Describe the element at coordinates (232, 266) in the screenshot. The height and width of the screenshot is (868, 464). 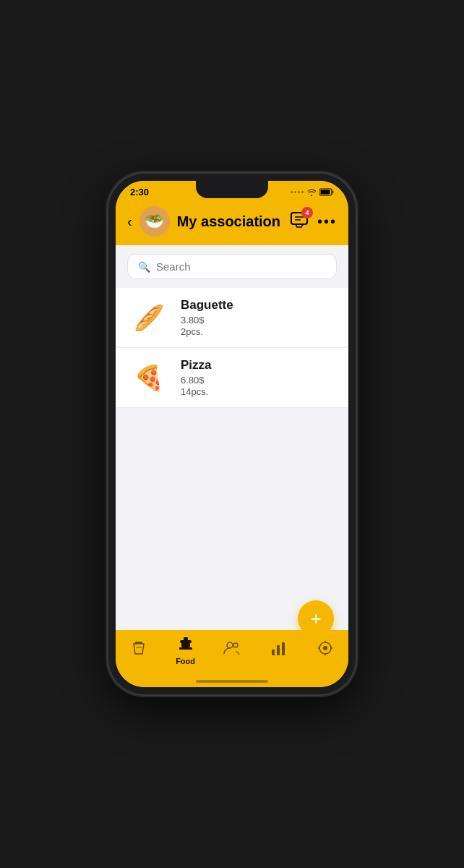
I see `search-bar: 🔍` at that location.